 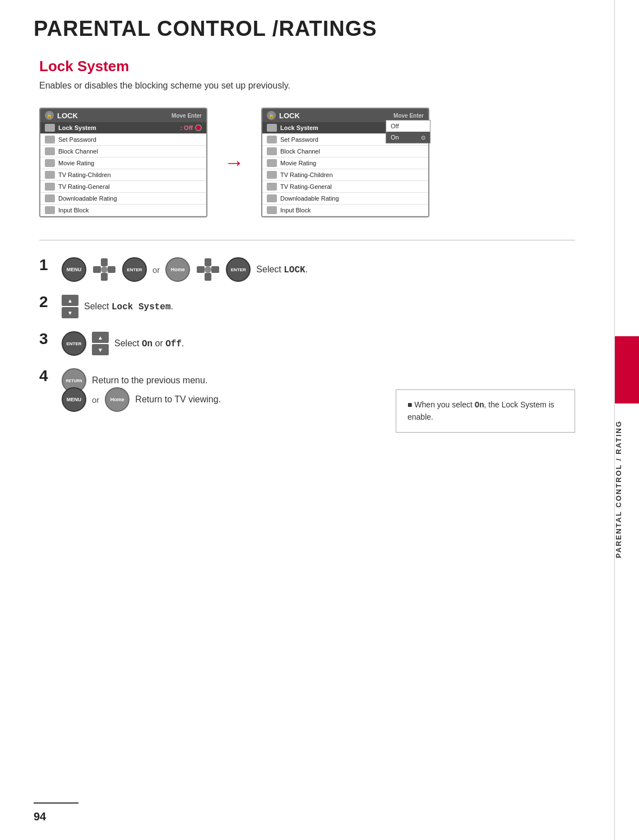 I want to click on menu-item-tv-general-right: TV Rating-General, so click(x=345, y=187).